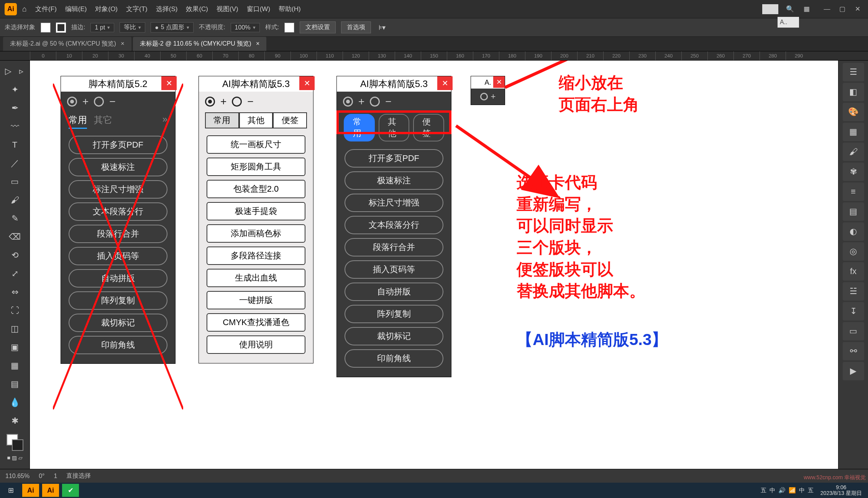 The image size is (868, 498). I want to click on menu-file: 文件(F), so click(46, 9).